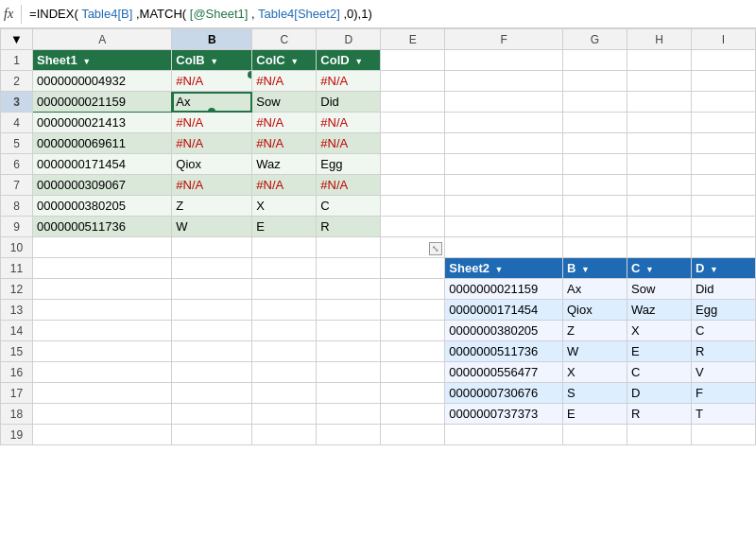 The image size is (756, 557). What do you see at coordinates (102, 352) in the screenshot?
I see `cell-A15` at bounding box center [102, 352].